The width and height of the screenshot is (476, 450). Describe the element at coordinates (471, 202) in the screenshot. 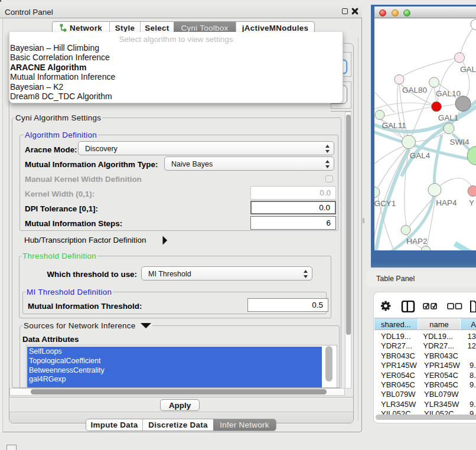

I see `svg-text: Y` at that location.